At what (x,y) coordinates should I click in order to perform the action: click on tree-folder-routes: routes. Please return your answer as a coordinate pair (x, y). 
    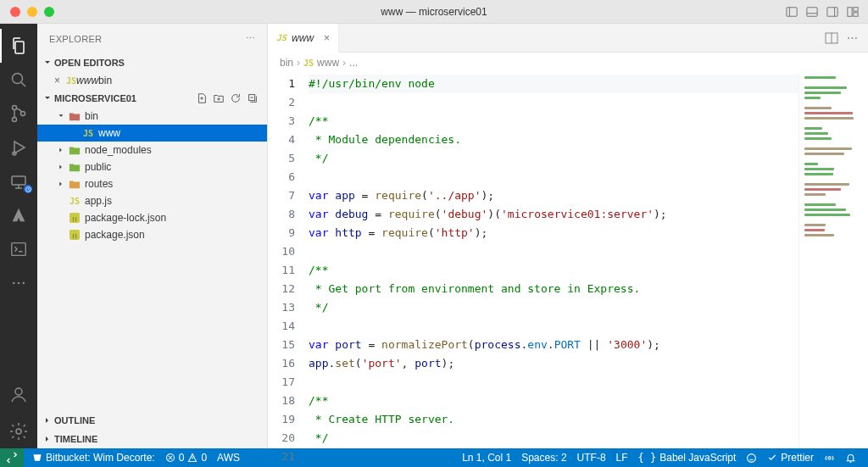
    Looking at the image, I should click on (153, 184).